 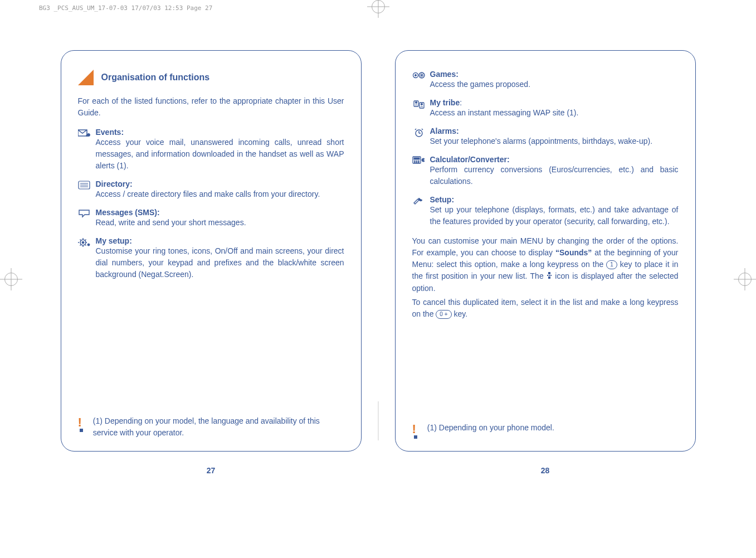 What do you see at coordinates (220, 132) in the screenshot?
I see `item-title: Events:` at bounding box center [220, 132].